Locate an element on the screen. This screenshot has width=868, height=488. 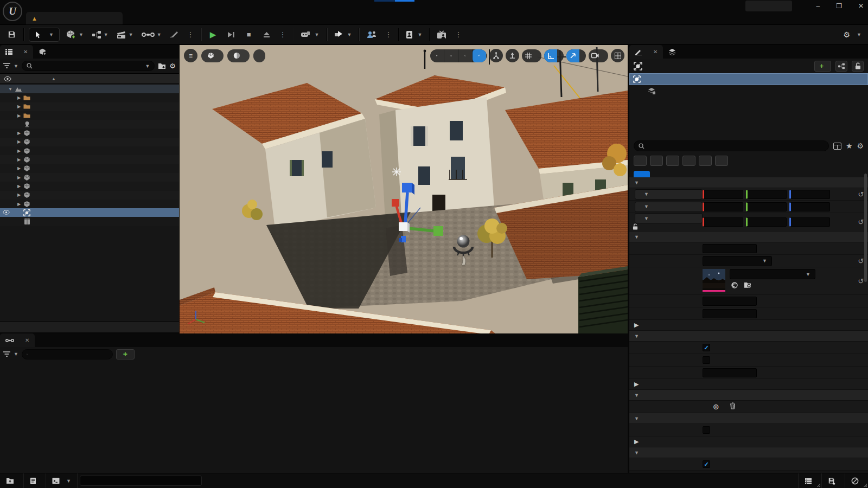
pixel-streaming-dropdown: ▼ is located at coordinates (343, 35).